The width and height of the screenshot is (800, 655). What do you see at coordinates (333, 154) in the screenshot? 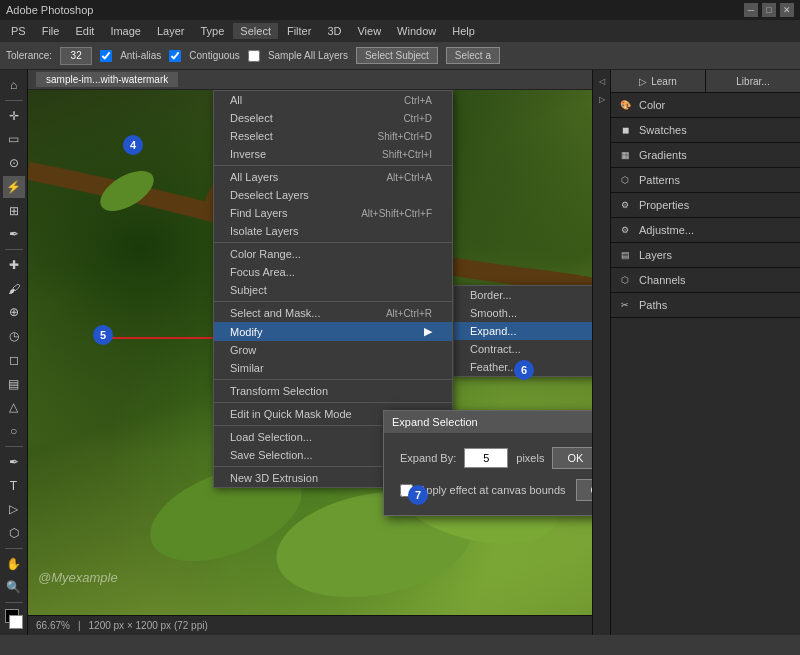
I see `menu-inverse: Inverse Shift+Ctrl+I` at bounding box center [333, 154].